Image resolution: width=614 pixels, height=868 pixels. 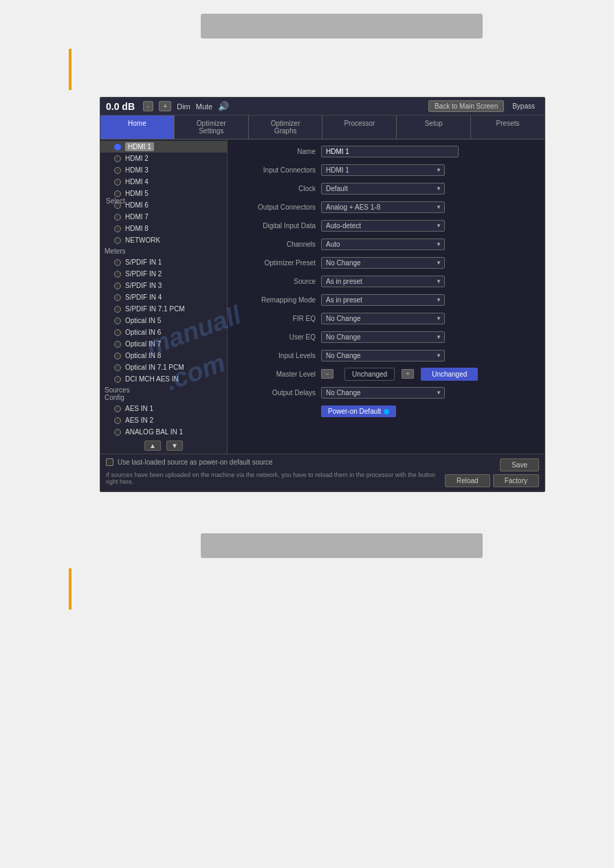 I want to click on tab-optimizer-settings: OptimizerSettings, so click(x=212, y=127).